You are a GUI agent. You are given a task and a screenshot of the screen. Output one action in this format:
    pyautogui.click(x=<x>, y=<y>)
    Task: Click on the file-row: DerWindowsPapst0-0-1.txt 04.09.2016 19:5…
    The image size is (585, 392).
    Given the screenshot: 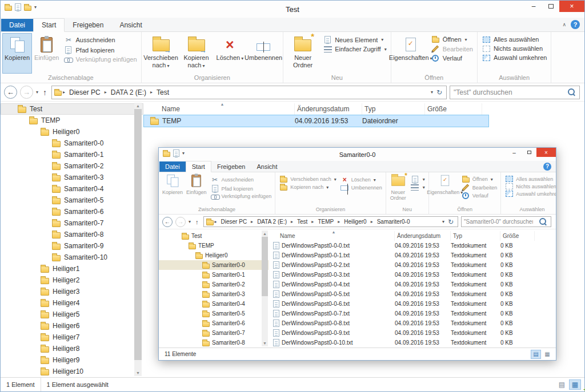 What is the action you would take?
    pyautogui.click(x=403, y=256)
    